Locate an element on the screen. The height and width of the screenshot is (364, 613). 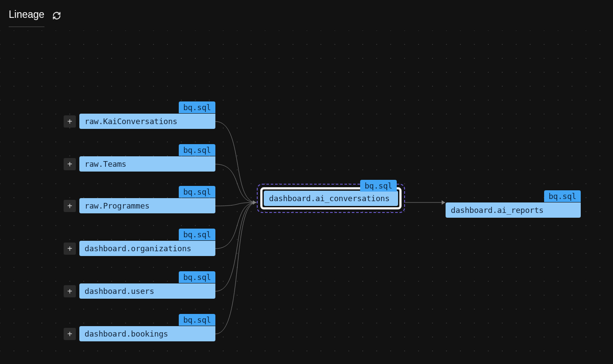
node-label: dashboard.organizations is located at coordinates (138, 248).